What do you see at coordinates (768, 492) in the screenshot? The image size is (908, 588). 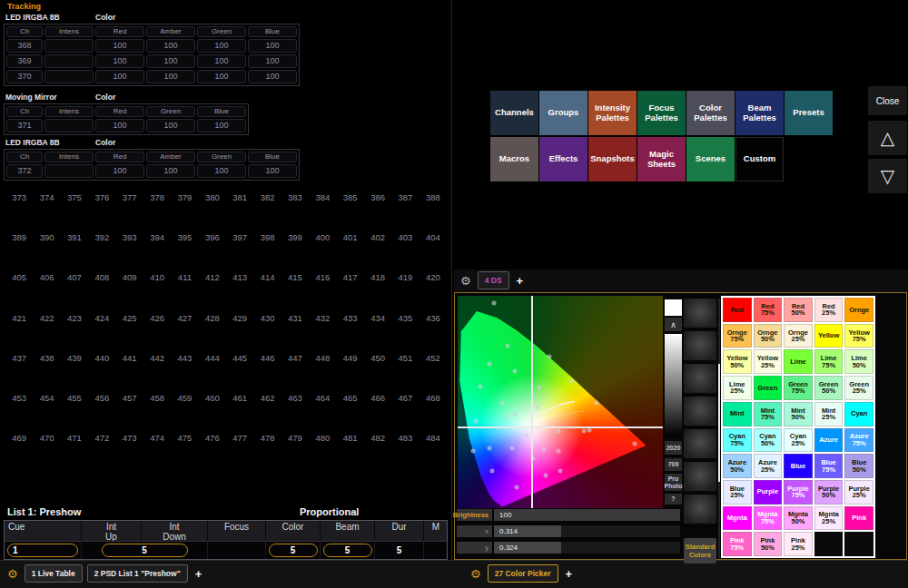 I see `color-swatch: Purple` at bounding box center [768, 492].